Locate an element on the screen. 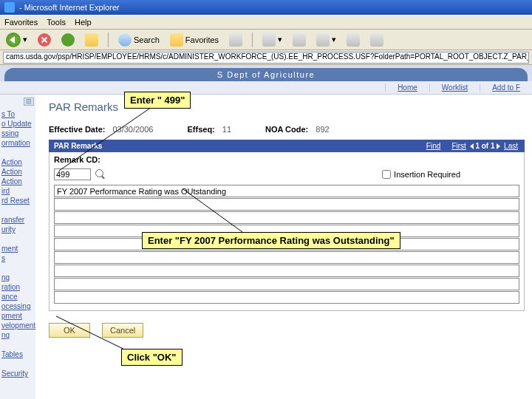 This screenshot has width=532, height=399. search-label: Search is located at coordinates (146, 40).